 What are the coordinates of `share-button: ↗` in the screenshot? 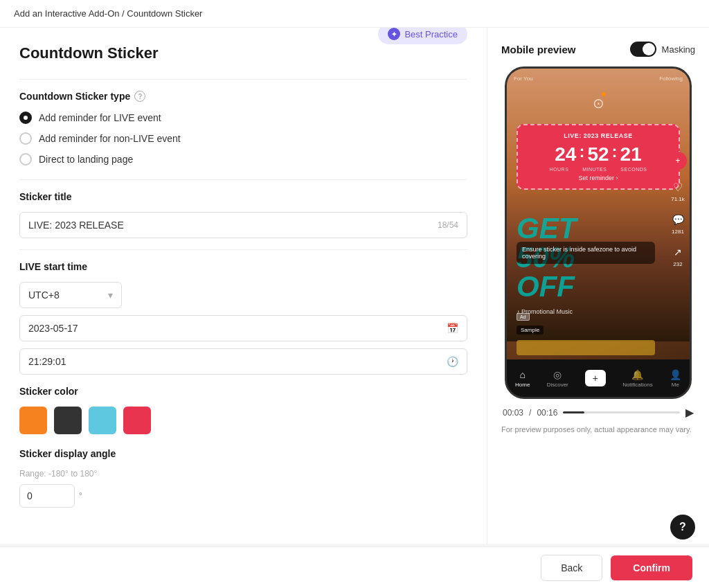 It's located at (678, 252).